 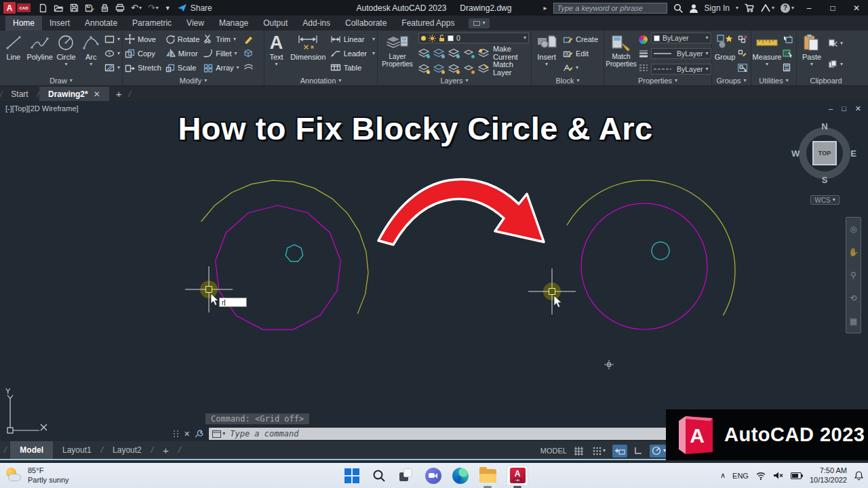 I want to click on cut-button: ▾, so click(x=835, y=43).